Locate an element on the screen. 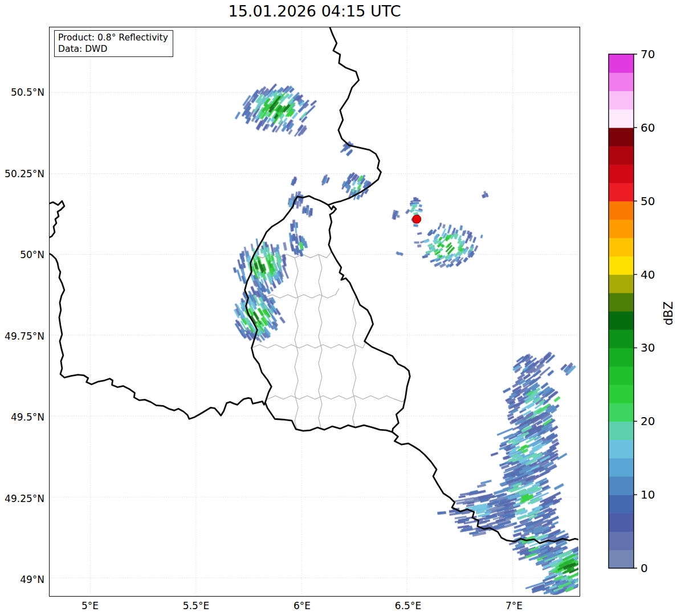 The height and width of the screenshot is (616, 685). colorbar-tick-label: 10 is located at coordinates (647, 495).